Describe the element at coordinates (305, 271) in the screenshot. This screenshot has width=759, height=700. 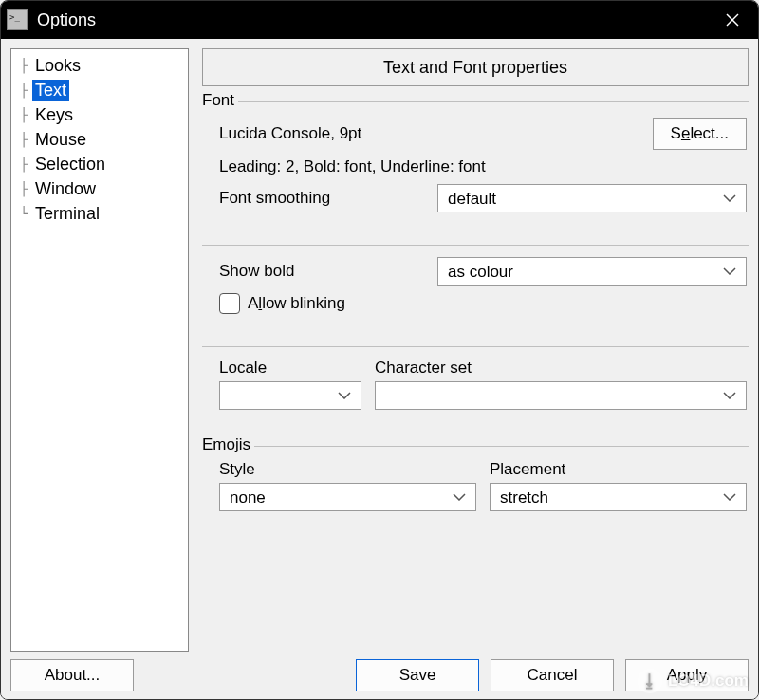
I see `show-bold-label: Show bold` at that location.